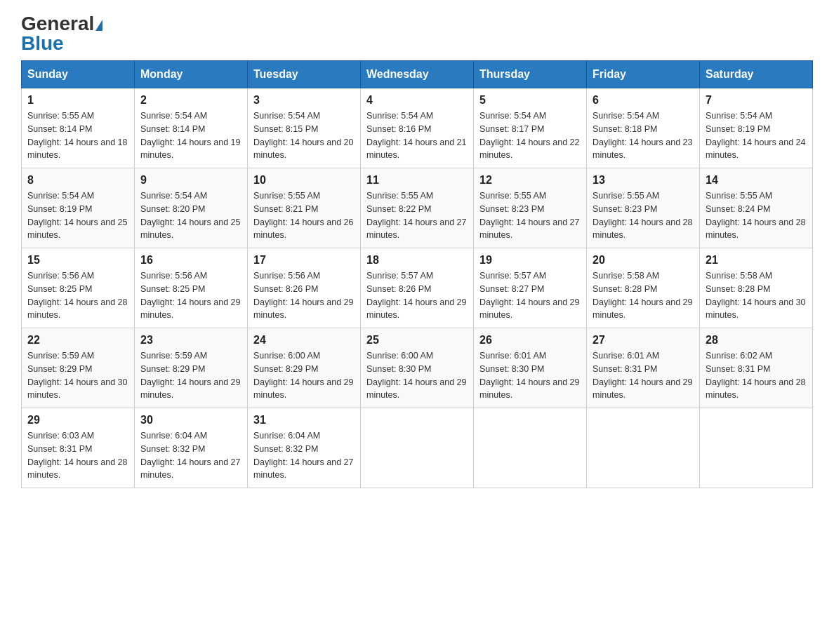 This screenshot has width=834, height=644. I want to click on logo-blue-text: Blue, so click(42, 43).